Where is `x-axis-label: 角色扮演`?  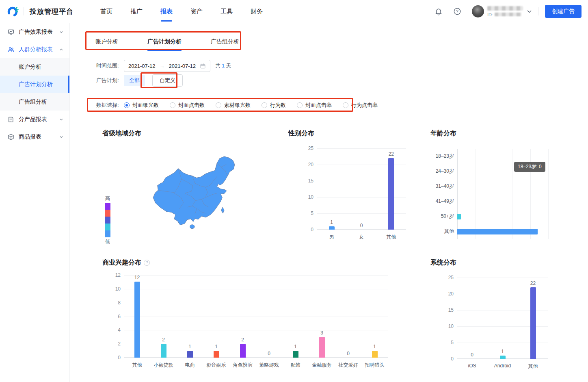
x-axis-label: 角色扮演 is located at coordinates (243, 365).